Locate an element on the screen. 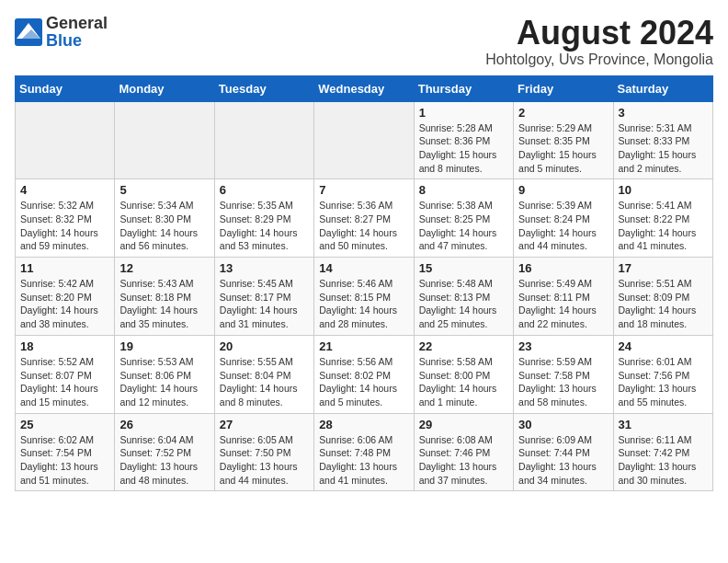 Image resolution: width=728 pixels, height=563 pixels. day-info: Sunrise: 5:42 AM Sunset: 8:20 PM Dayligh… is located at coordinates (64, 304).